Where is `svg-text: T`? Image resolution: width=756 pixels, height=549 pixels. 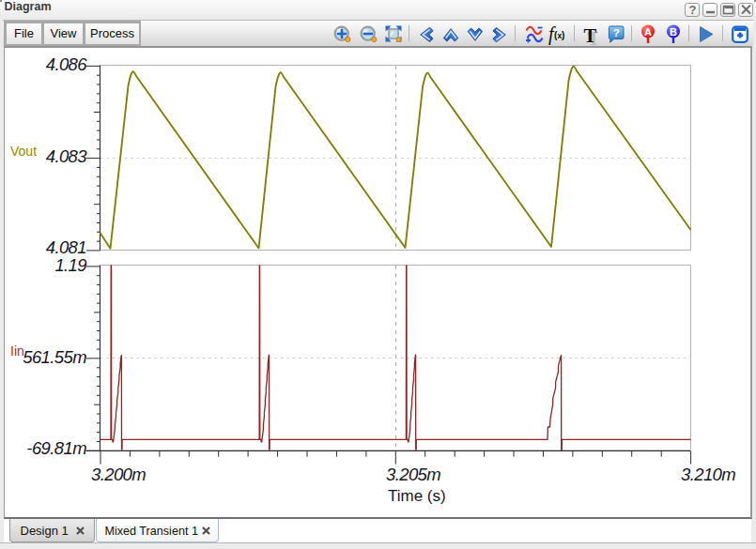 svg-text: T is located at coordinates (590, 36).